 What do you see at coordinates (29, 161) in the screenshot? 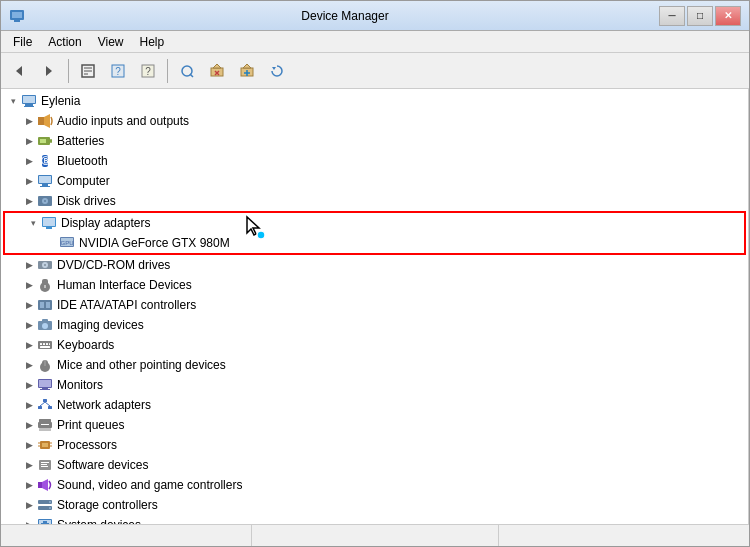
I see `bluetooth-expand: ▶` at bounding box center [29, 161].